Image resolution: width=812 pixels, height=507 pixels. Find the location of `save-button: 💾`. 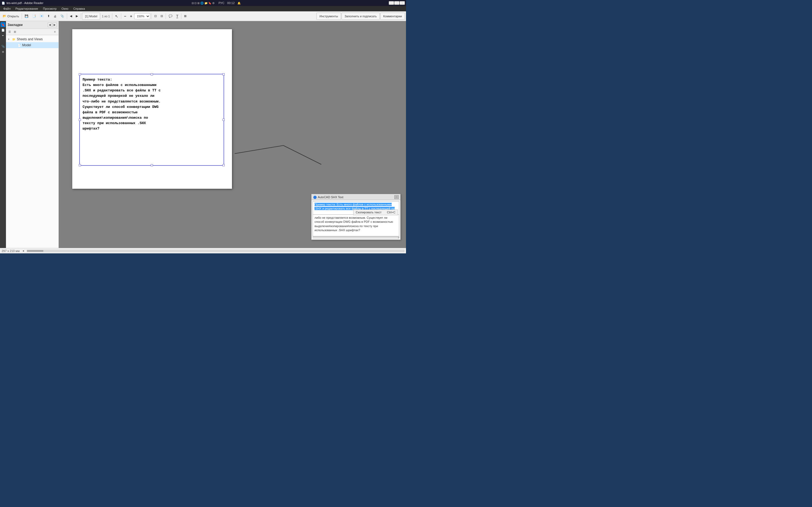

save-button: 💾 is located at coordinates (27, 16).